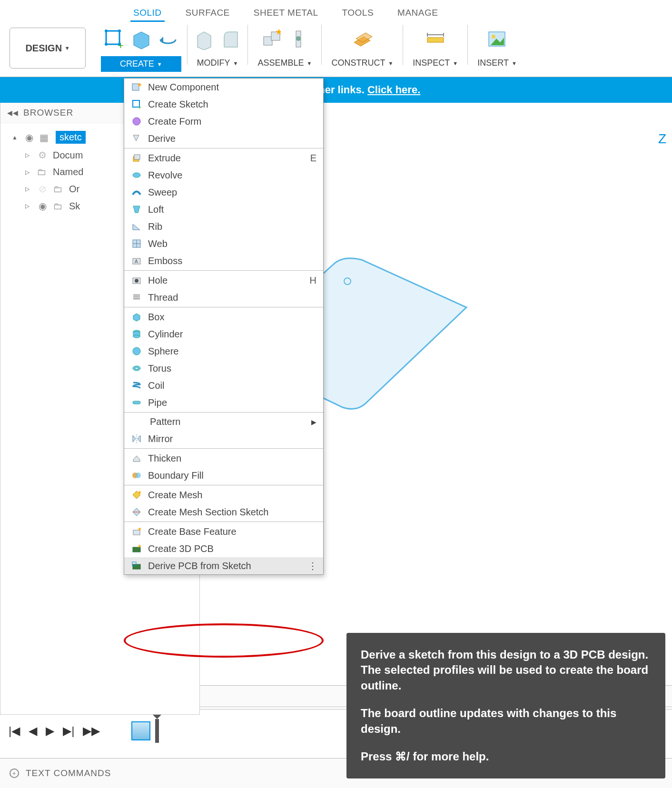 The width and height of the screenshot is (672, 788). What do you see at coordinates (224, 104) in the screenshot?
I see `menu-item-create-sketch: +Create Sketch` at bounding box center [224, 104].